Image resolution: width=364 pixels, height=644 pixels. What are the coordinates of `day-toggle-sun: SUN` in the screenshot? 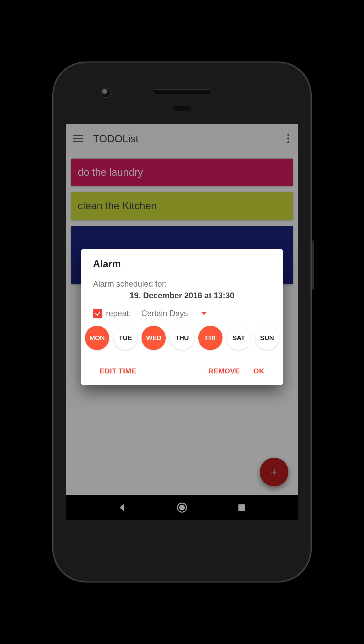 It's located at (267, 338).